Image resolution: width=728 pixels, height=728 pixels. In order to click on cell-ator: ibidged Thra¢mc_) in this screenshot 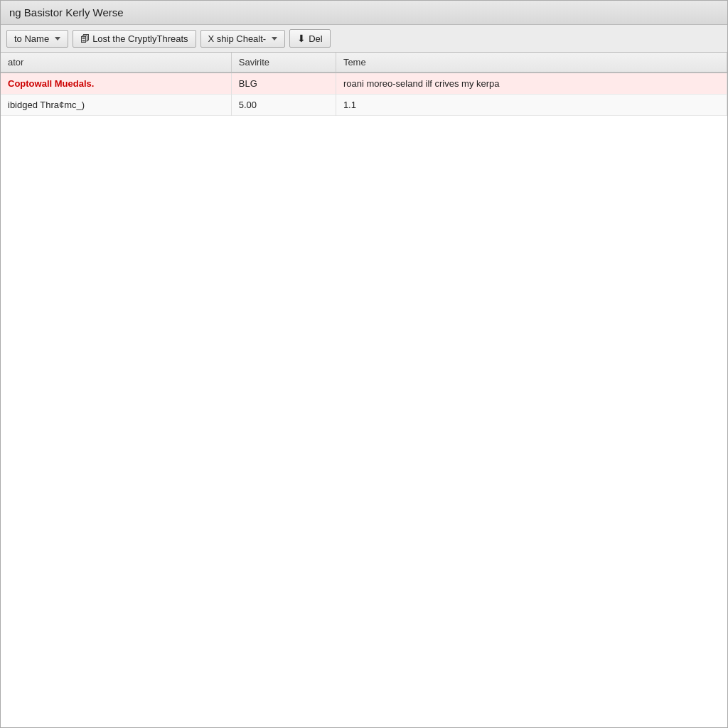, I will do `click(116, 105)`.